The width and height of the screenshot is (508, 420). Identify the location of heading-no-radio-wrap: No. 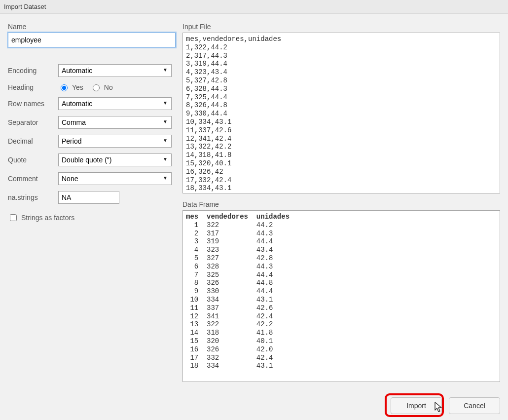
(102, 87).